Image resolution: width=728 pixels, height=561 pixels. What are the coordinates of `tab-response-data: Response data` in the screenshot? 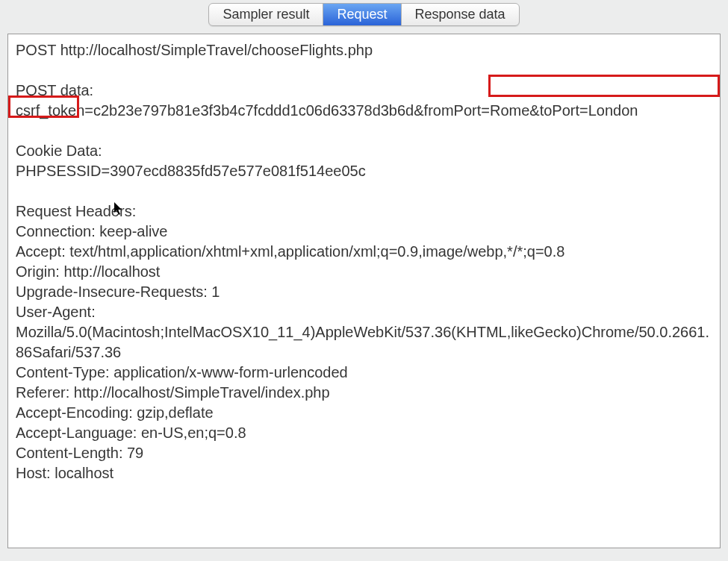 It's located at (460, 15).